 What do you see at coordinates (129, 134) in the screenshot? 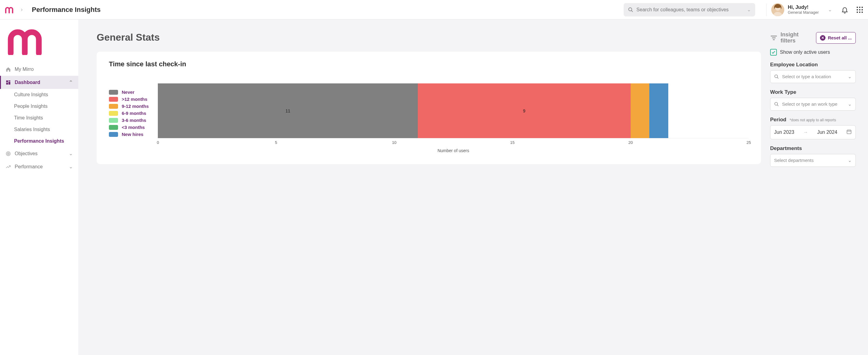
I see `legend-item: New hires` at bounding box center [129, 134].